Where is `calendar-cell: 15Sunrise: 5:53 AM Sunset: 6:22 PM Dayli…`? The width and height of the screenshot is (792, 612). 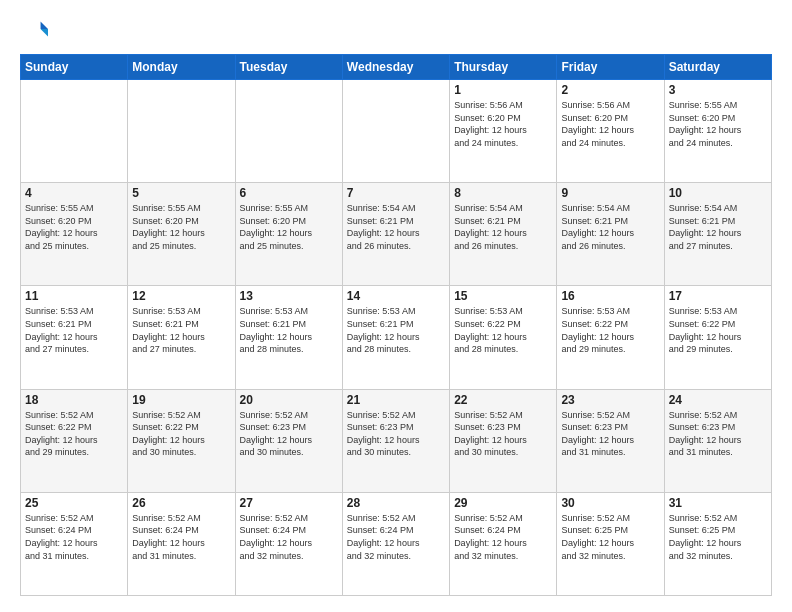
calendar-cell: 15Sunrise: 5:53 AM Sunset: 6:22 PM Dayli… is located at coordinates (504, 338).